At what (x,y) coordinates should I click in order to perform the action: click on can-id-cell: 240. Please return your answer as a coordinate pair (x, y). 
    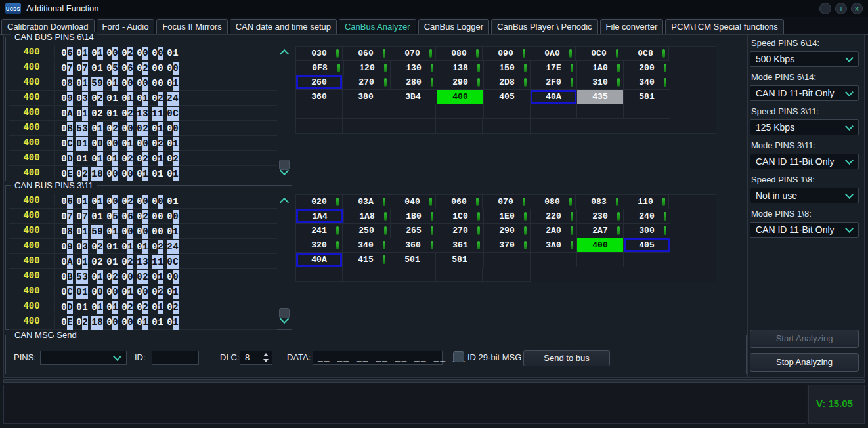
    Looking at the image, I should click on (647, 217).